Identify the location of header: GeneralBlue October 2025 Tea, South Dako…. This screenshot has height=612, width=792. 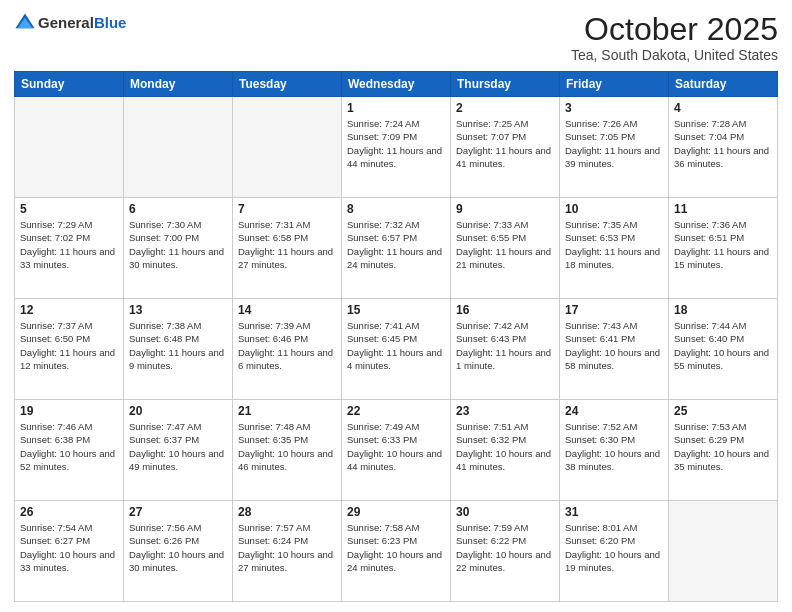
(396, 38).